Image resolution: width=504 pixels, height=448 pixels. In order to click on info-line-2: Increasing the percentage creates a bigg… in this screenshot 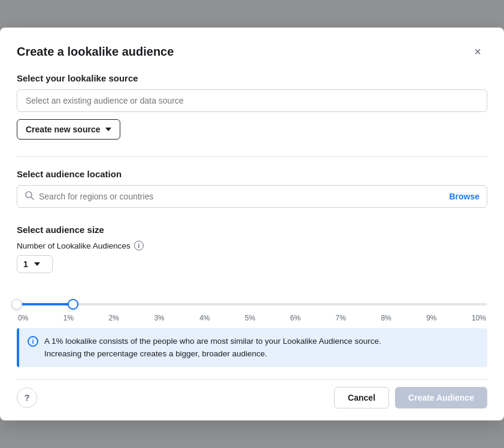, I will do `click(156, 353)`.